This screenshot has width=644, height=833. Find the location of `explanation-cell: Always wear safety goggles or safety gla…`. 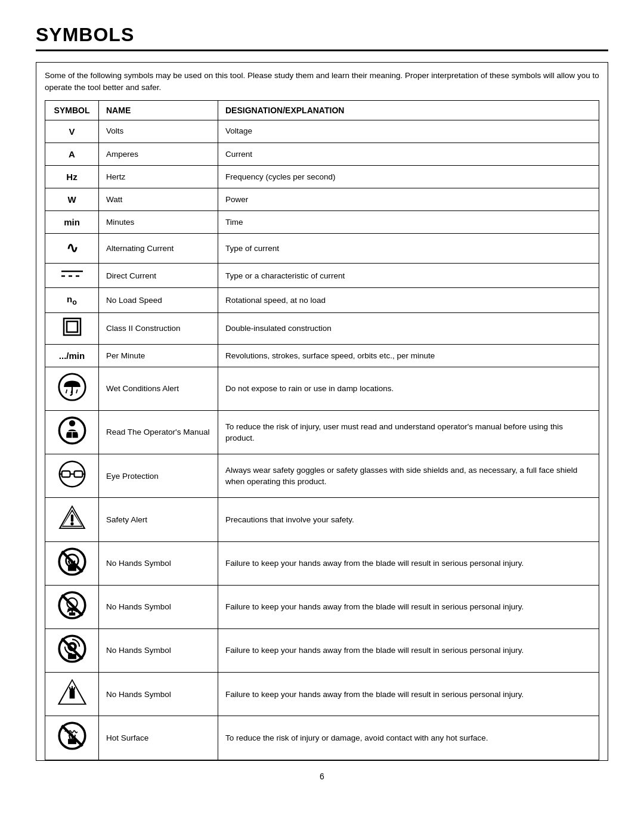

explanation-cell: Always wear safety goggles or safety gla… is located at coordinates (409, 476).